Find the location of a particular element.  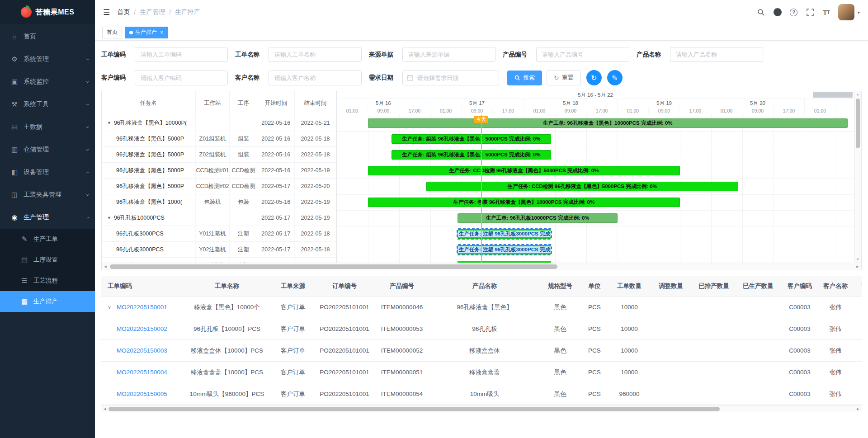

sync-icon: ↻ is located at coordinates (594, 78).